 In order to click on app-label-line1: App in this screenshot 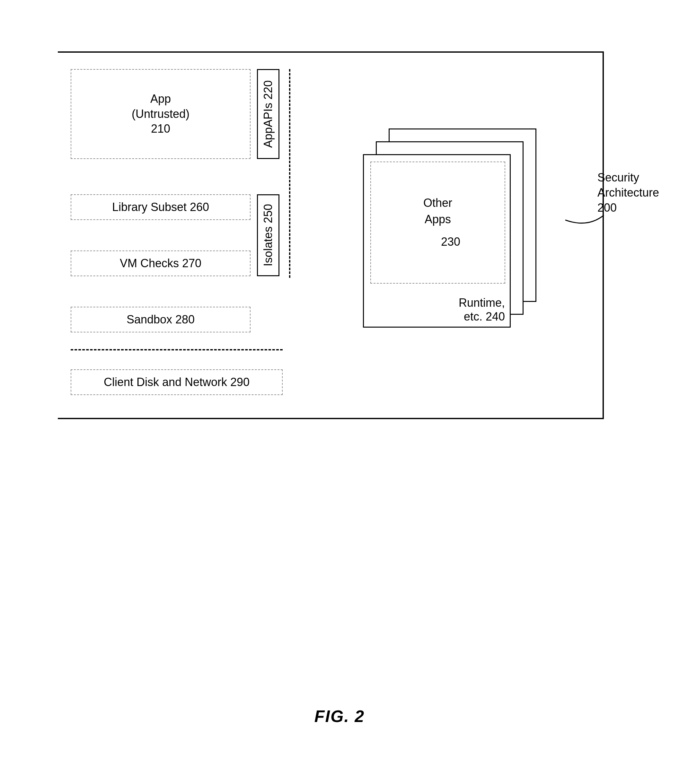, I will do `click(161, 99)`.